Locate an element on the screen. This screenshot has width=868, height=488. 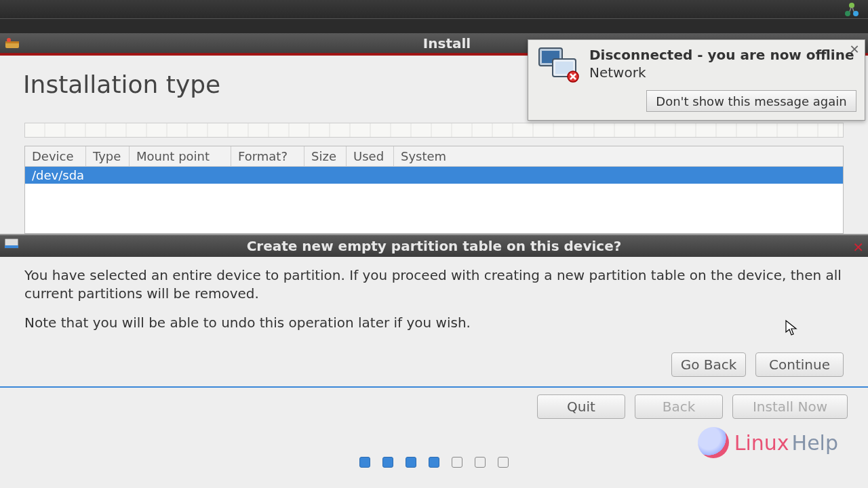
notification-subtitle: Network is located at coordinates (722, 73).